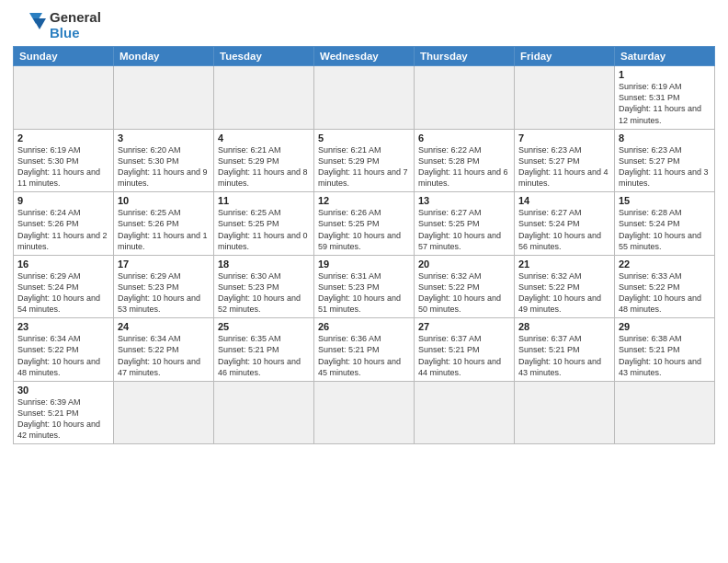  I want to click on logo-text-block: GeneralBlue, so click(75, 25).